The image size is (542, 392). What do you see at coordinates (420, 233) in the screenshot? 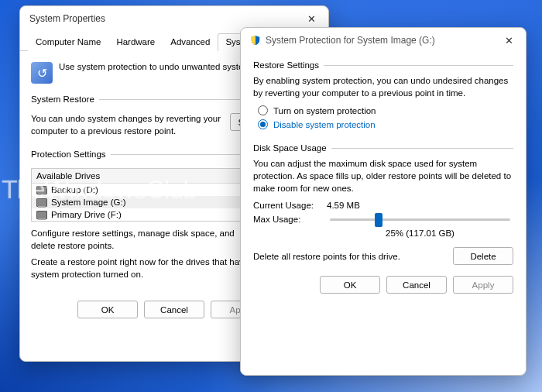
I see `max-usage-value: 25% (117.01 GB)` at bounding box center [420, 233].